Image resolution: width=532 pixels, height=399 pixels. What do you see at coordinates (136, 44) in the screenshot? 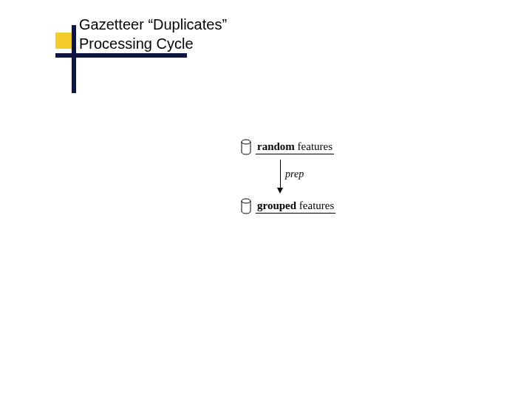
I see `slide-title-line2: Processing Cycle` at bounding box center [136, 44].